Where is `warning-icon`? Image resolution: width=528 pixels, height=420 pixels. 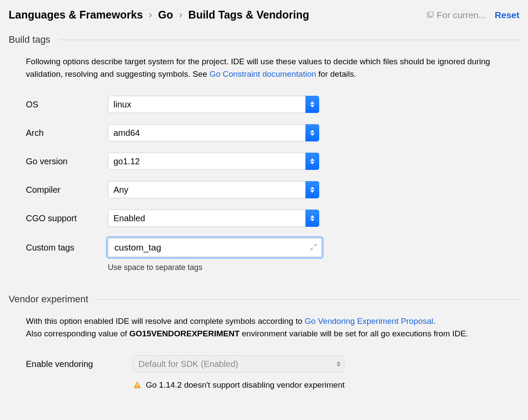 warning-icon is located at coordinates (137, 385).